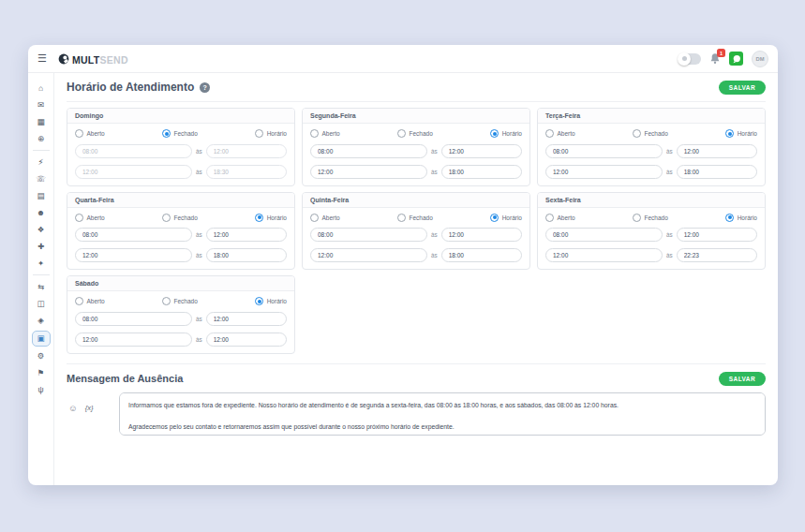  I want to click on sidebar-item-departments-icon: ▤, so click(41, 197).